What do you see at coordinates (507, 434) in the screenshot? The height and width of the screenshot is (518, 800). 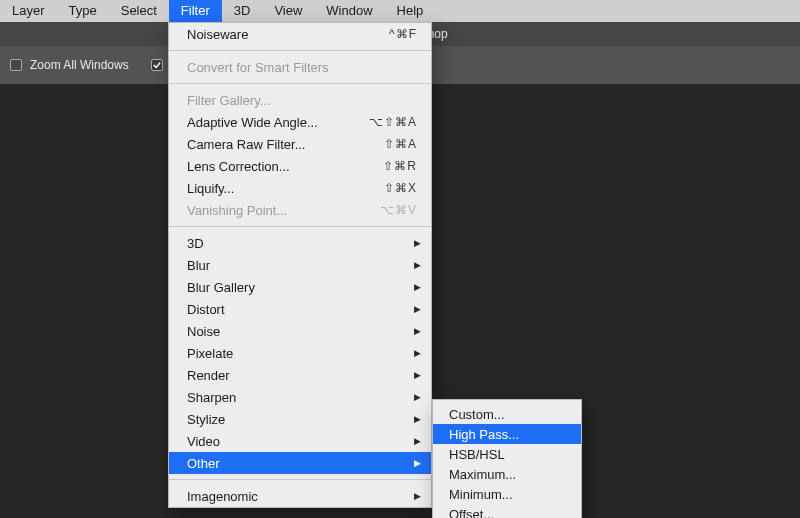 I see `submenu-item-high-pass: High Pass...` at bounding box center [507, 434].